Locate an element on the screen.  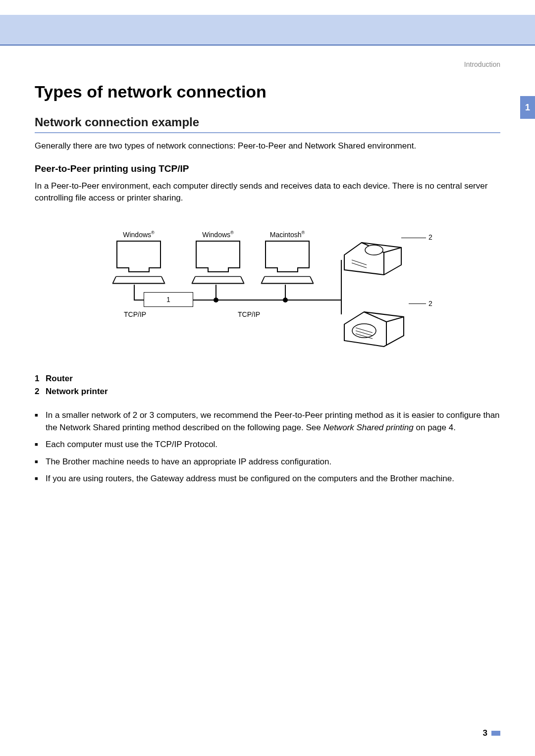
bullet-text: on page 4. is located at coordinates (435, 428).